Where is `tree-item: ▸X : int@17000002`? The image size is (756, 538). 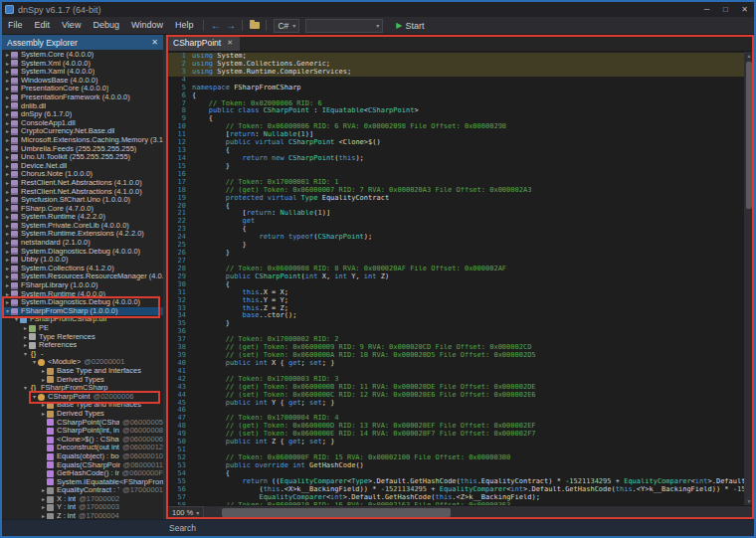
tree-item: ▸X : int@17000002 is located at coordinates (83, 499).